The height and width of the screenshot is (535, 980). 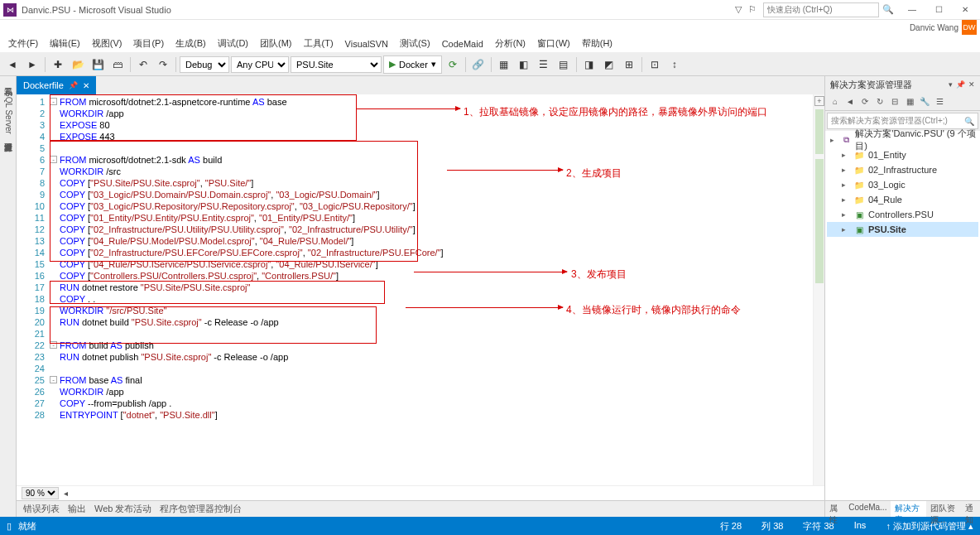 What do you see at coordinates (431, 276) in the screenshot?
I see `code-line: COPY ["Controllers.PSU/Controllers.PSU.c…` at bounding box center [431, 276].